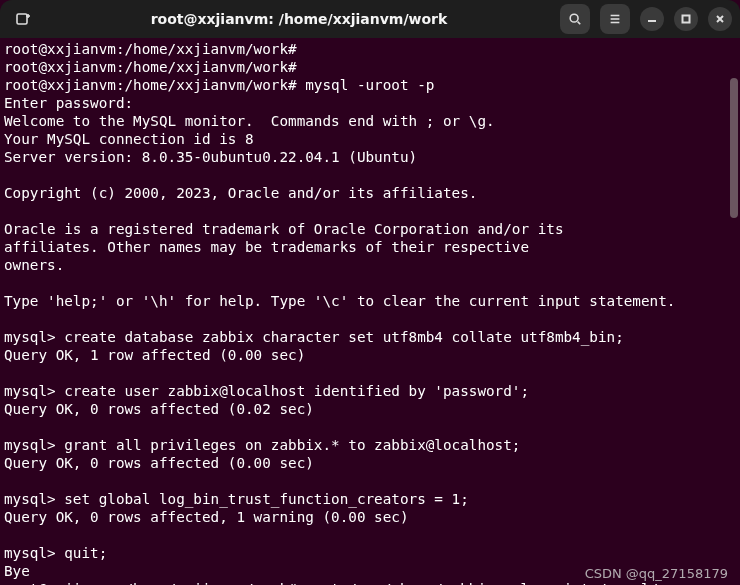 The width and height of the screenshot is (740, 585). Describe the element at coordinates (686, 19) in the screenshot. I see `maximize-icon` at that location.